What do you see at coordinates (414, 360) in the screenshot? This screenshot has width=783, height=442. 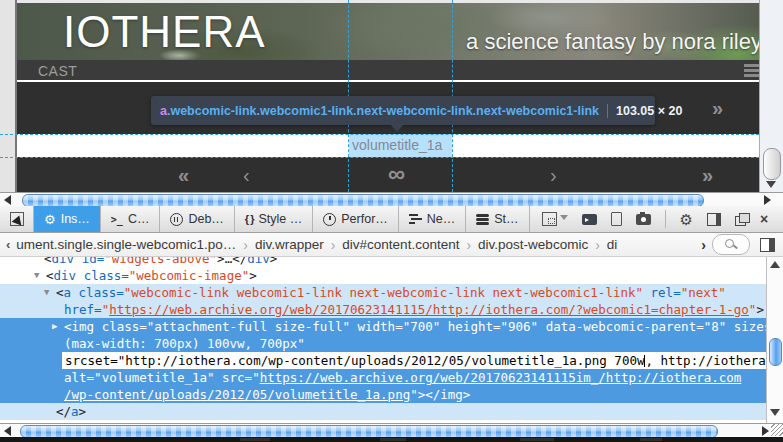 I see `attribute-edit-input: srcset="http://iothera.com/wp-content/up…` at bounding box center [414, 360].